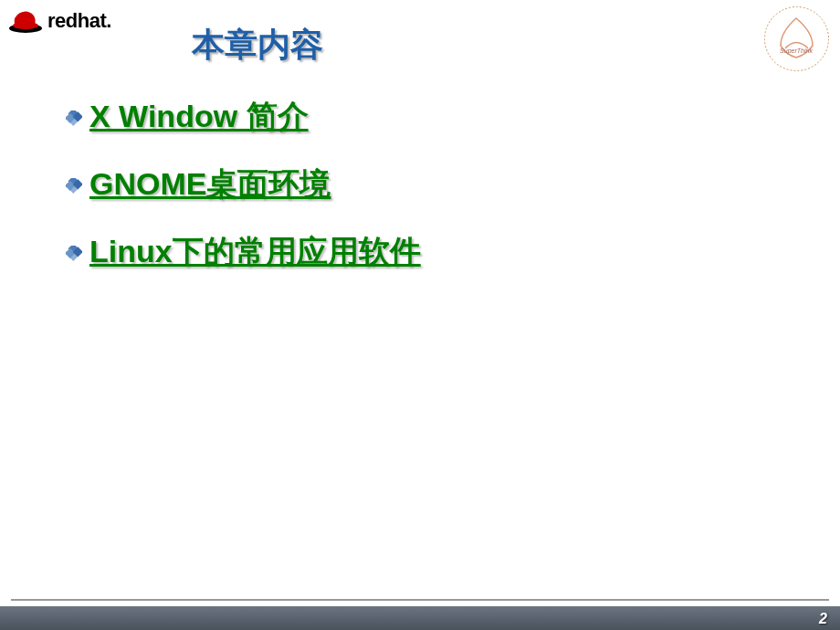 Image resolution: width=840 pixels, height=630 pixels. I want to click on footer-bar, so click(420, 618).